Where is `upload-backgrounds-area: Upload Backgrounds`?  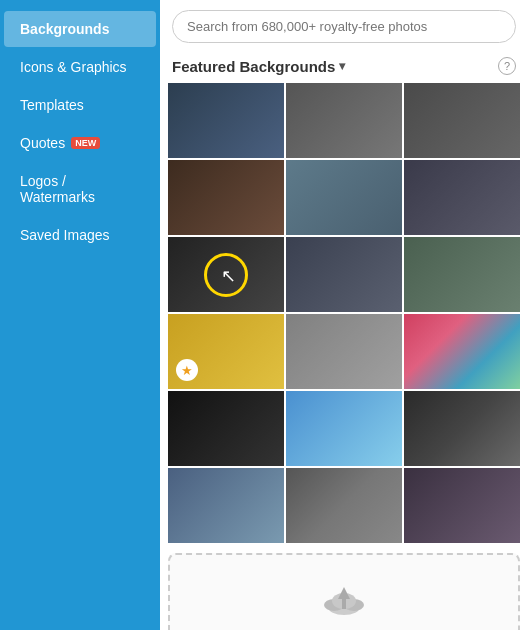 upload-backgrounds-area: Upload Backgrounds is located at coordinates (344, 592).